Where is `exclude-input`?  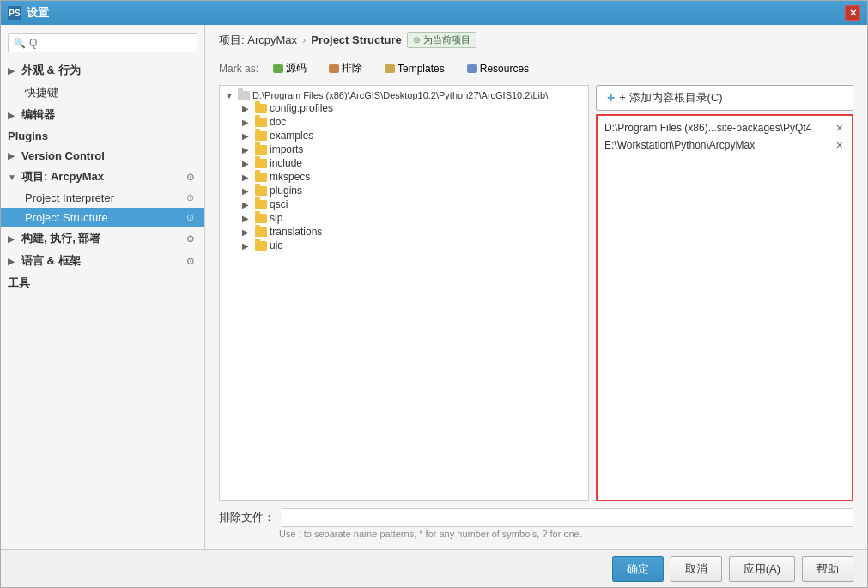 exclude-input is located at coordinates (568, 518).